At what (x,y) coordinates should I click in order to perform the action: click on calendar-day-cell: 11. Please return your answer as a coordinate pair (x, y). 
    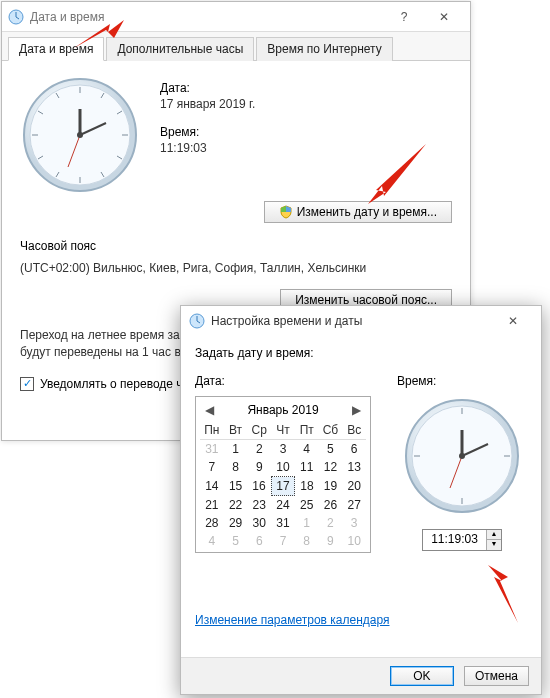
    Looking at the image, I should click on (307, 468).